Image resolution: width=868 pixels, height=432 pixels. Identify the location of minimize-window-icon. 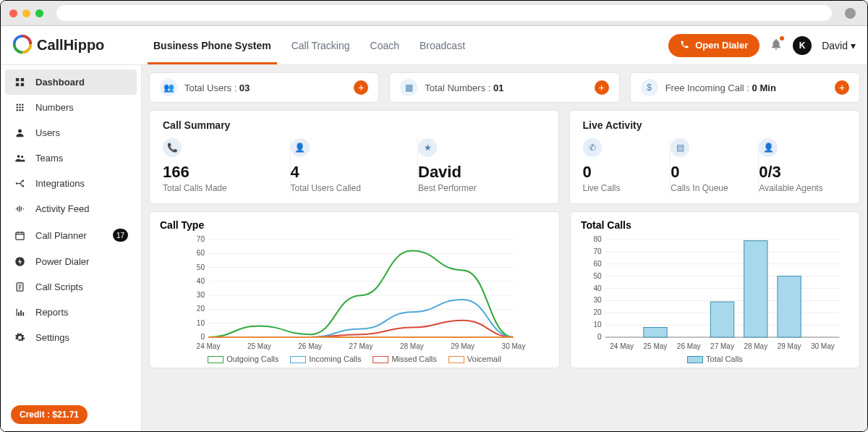
(26, 13).